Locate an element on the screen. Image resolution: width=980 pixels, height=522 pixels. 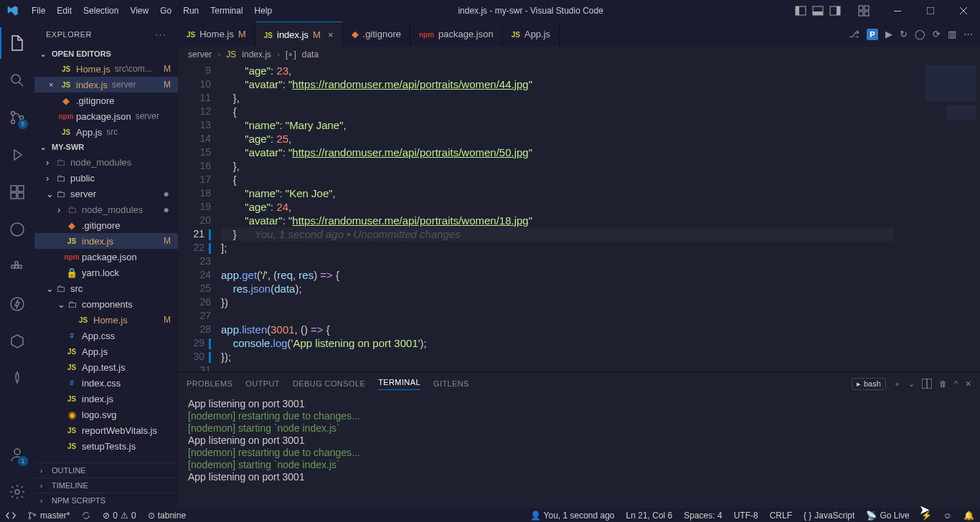
activity-docker is located at coordinates (17, 267).